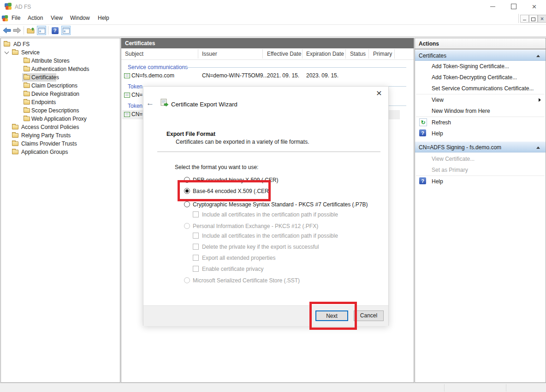  I want to click on column-effective-date: Effective Date, so click(284, 54).